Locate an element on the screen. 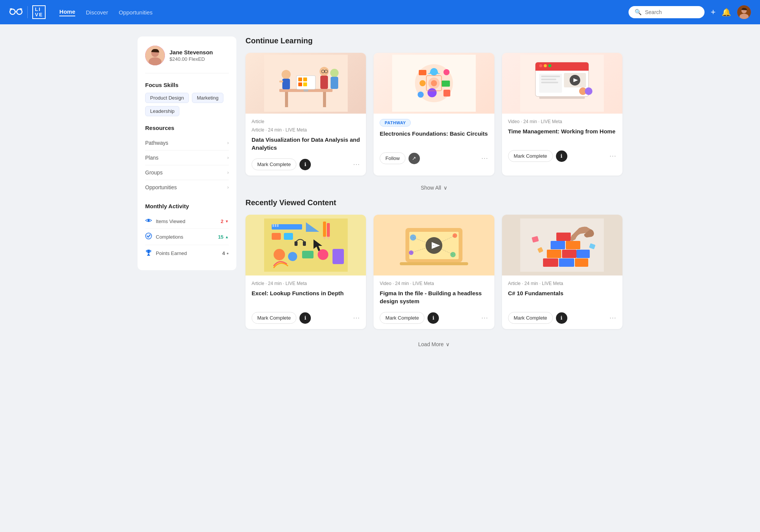  card-meta-excel: Article · 24 min · LIVE Meta is located at coordinates (306, 283).